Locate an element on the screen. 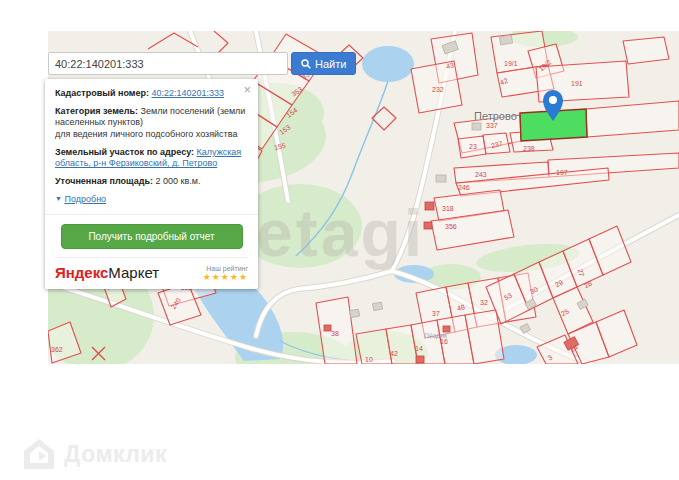  search-icon is located at coordinates (306, 64).